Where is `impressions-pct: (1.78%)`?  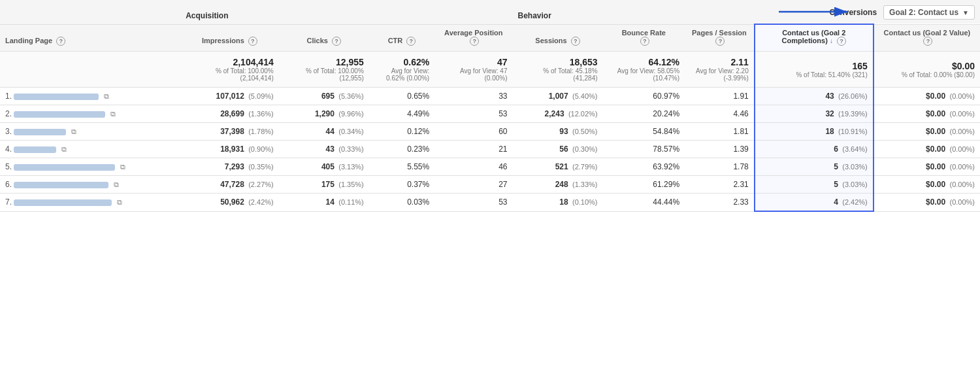
impressions-pct: (1.78%) is located at coordinates (261, 131).